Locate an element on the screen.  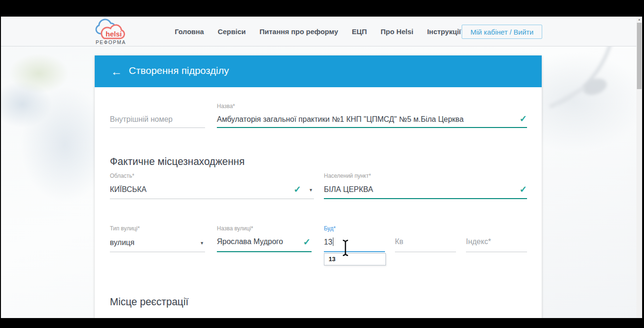
helsi-logo: helsi РЕФОРМА is located at coordinates (111, 32).